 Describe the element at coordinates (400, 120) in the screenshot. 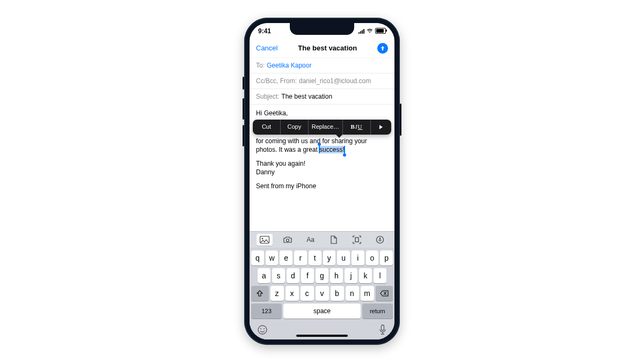

I see `power-button` at that location.